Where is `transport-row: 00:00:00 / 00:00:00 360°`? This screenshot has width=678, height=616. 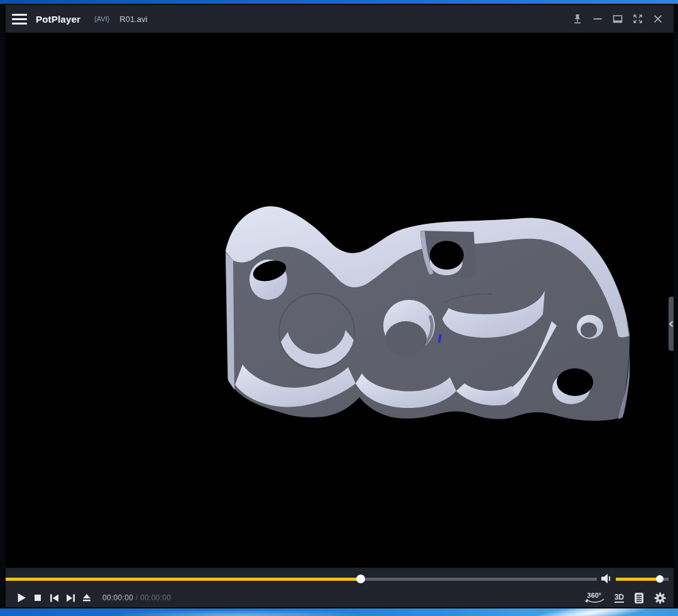
transport-row: 00:00:00 / 00:00:00 360° is located at coordinates (339, 598).